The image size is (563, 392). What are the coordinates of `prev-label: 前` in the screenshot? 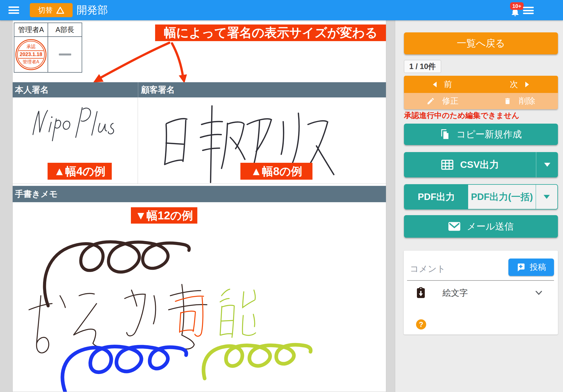 It's located at (448, 84).